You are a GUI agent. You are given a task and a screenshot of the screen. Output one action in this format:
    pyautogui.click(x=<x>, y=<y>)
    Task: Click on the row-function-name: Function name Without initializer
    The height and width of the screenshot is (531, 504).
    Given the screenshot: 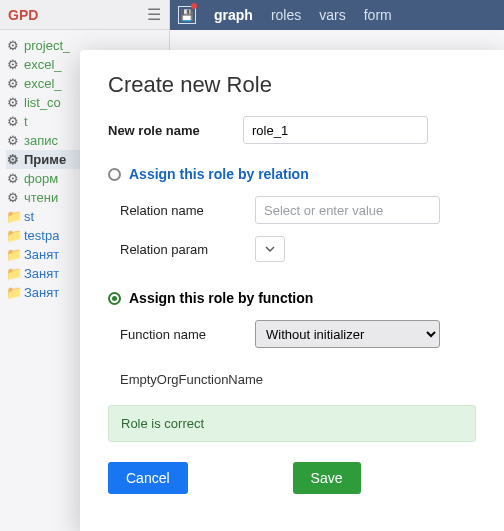 What is the action you would take?
    pyautogui.click(x=298, y=334)
    